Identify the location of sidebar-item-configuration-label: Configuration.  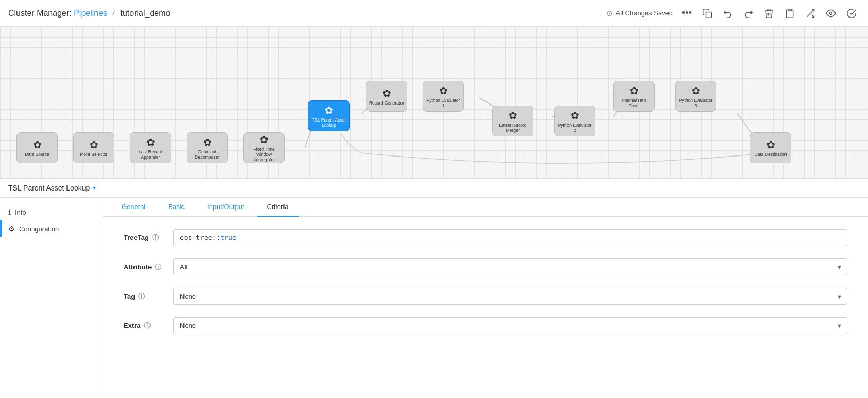
(39, 229).